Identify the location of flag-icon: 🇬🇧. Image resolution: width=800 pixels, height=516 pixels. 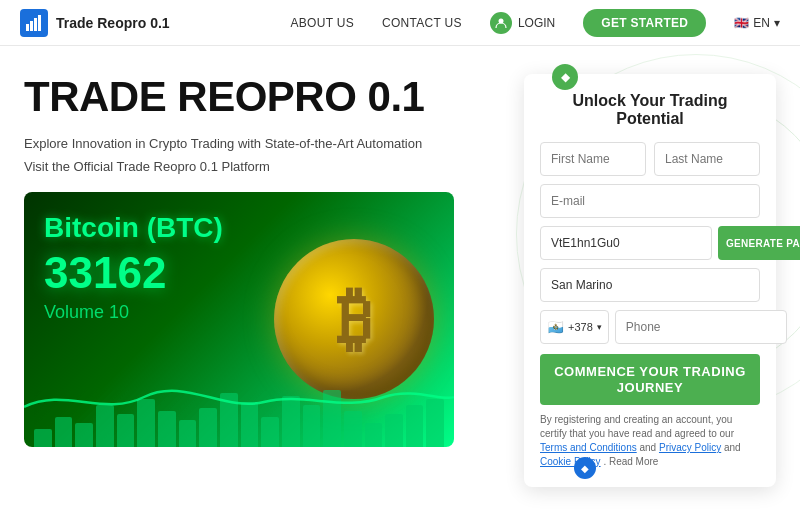
(742, 23).